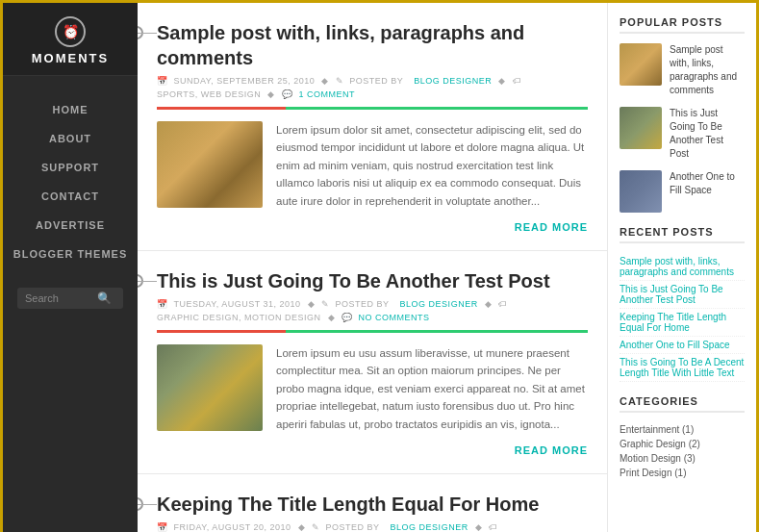  Describe the element at coordinates (394, 317) in the screenshot. I see `post-comments: NO COMMENTS` at that location.